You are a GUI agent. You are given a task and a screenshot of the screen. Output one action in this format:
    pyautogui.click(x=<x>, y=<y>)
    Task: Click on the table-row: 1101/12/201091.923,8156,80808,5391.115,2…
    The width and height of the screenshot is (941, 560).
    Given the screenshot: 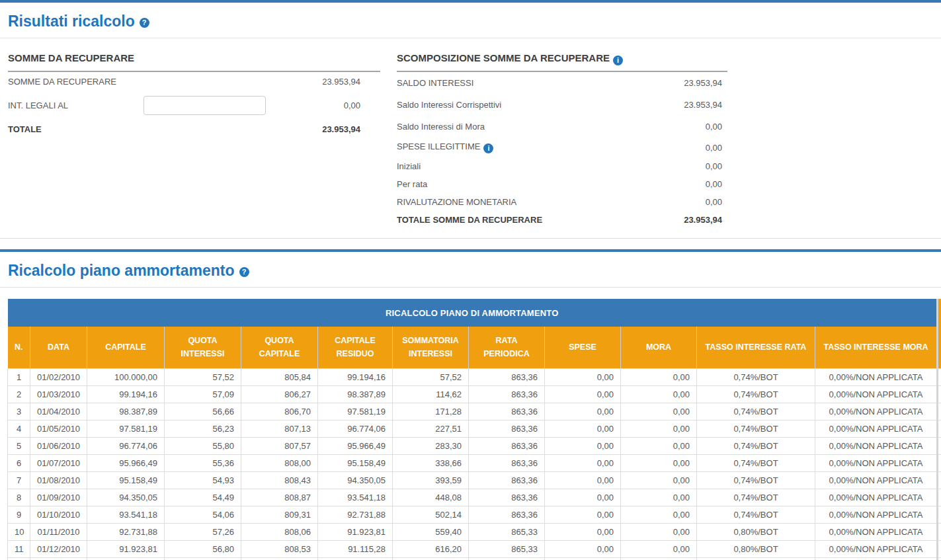 What is the action you would take?
    pyautogui.click(x=475, y=549)
    